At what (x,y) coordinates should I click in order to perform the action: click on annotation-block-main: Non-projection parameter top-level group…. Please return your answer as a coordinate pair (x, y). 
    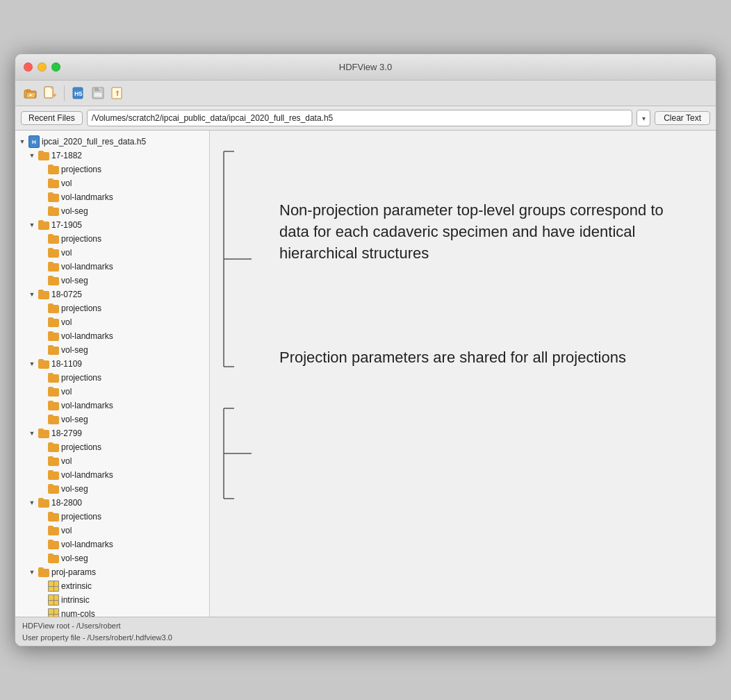
    Looking at the image, I should click on (487, 232).